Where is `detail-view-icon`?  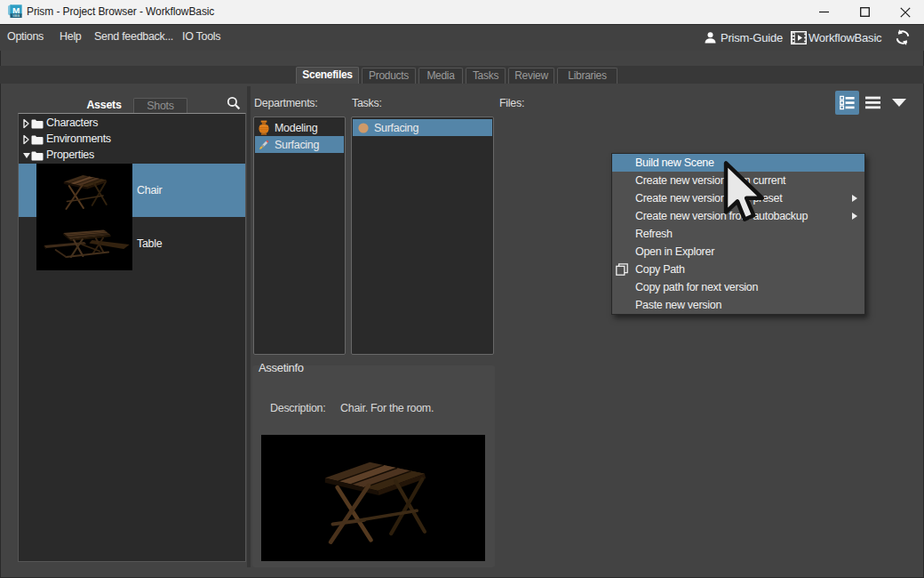
detail-view-icon is located at coordinates (848, 103).